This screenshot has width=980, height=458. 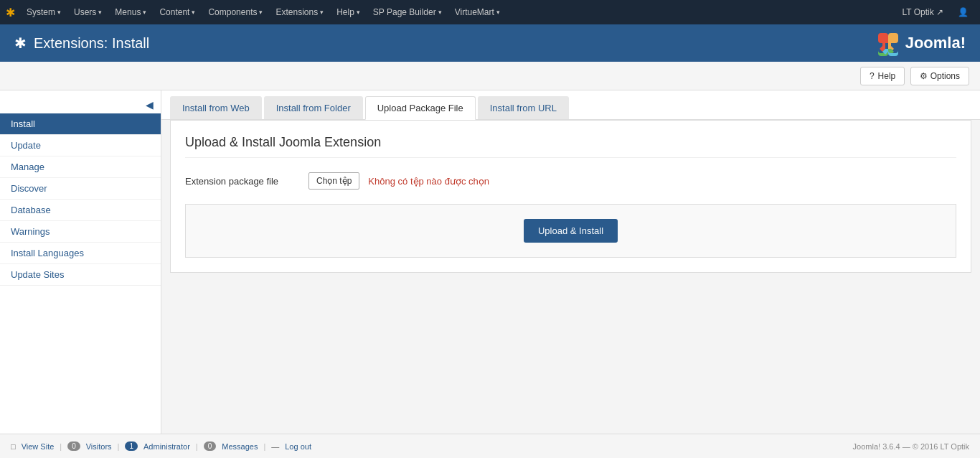 What do you see at coordinates (80, 124) in the screenshot?
I see `sidebar-item-install: Install` at bounding box center [80, 124].